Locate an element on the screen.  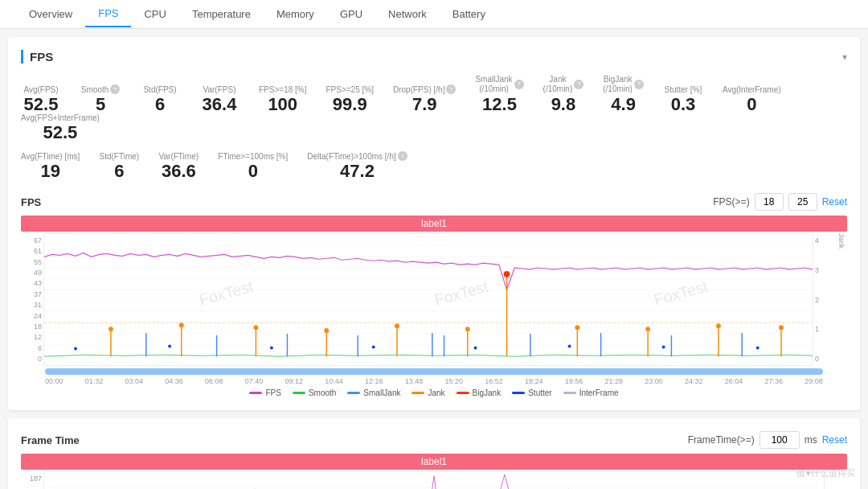
stat-jank-label: Jank(/10min)? is located at coordinates (564, 84).